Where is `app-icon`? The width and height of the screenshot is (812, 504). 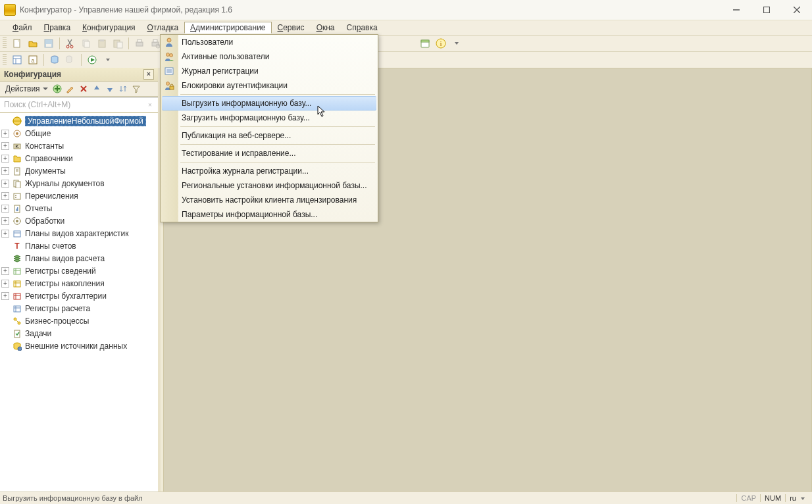 app-icon is located at coordinates (10, 10).